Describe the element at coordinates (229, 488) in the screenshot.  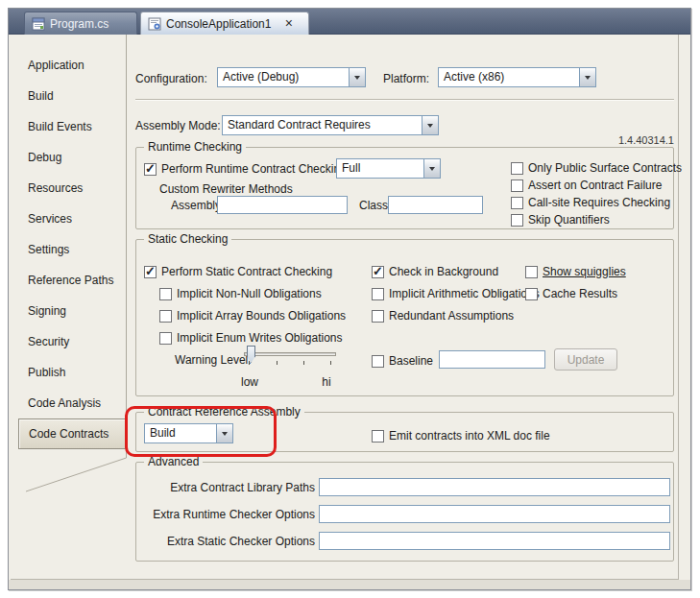
I see `extra-contract-library-paths-label: Extra Contract Library Paths` at that location.